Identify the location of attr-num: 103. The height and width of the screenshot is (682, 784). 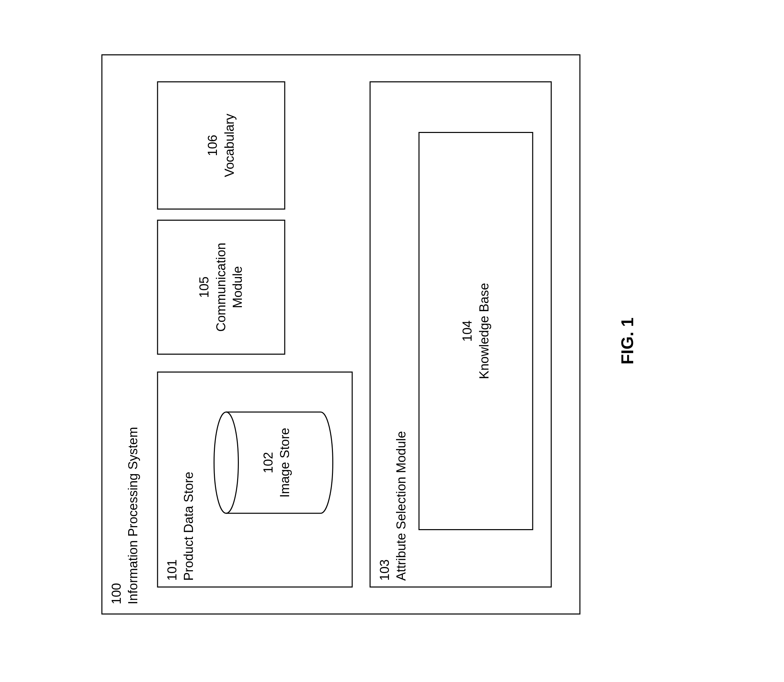
(384, 570).